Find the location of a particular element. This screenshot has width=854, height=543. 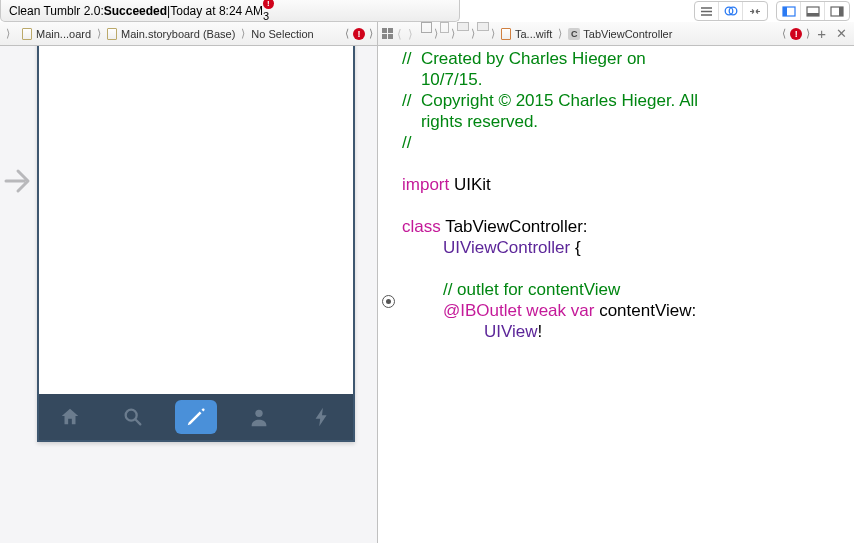

comment-line: Created by Charles Hieger on is located at coordinates (534, 58).